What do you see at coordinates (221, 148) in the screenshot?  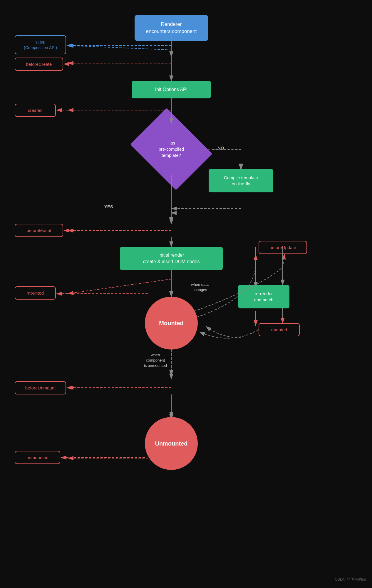 I see `no-label: NO` at bounding box center [221, 148].